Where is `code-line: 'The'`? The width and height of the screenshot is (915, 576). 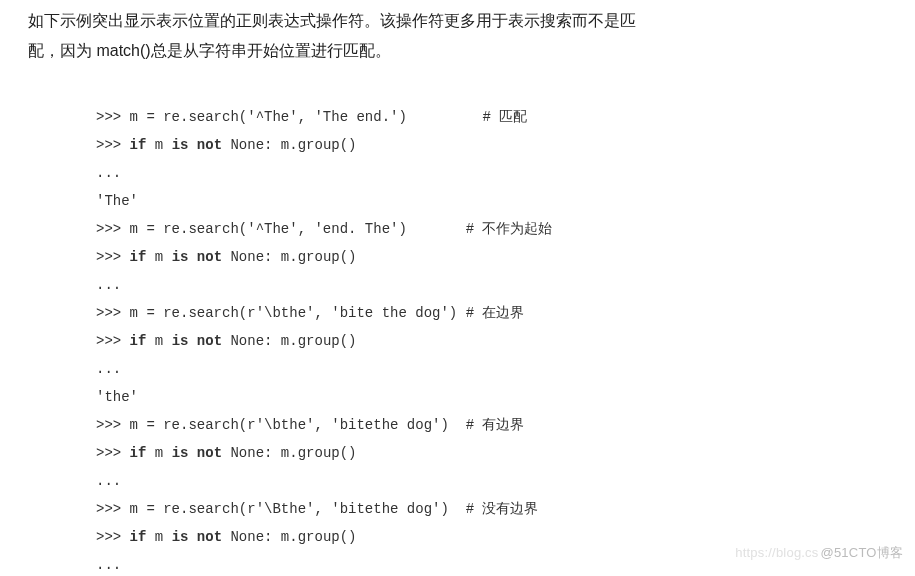 code-line: 'The' is located at coordinates (117, 201).